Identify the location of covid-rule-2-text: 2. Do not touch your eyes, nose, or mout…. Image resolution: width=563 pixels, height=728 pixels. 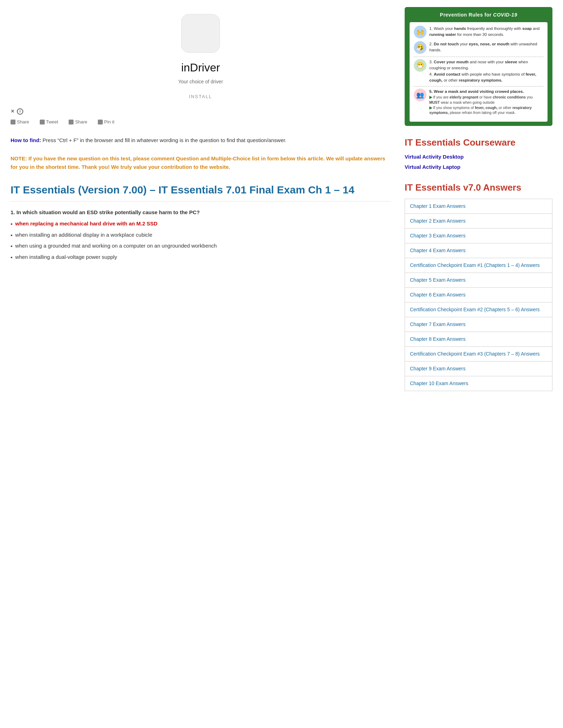
(486, 47).